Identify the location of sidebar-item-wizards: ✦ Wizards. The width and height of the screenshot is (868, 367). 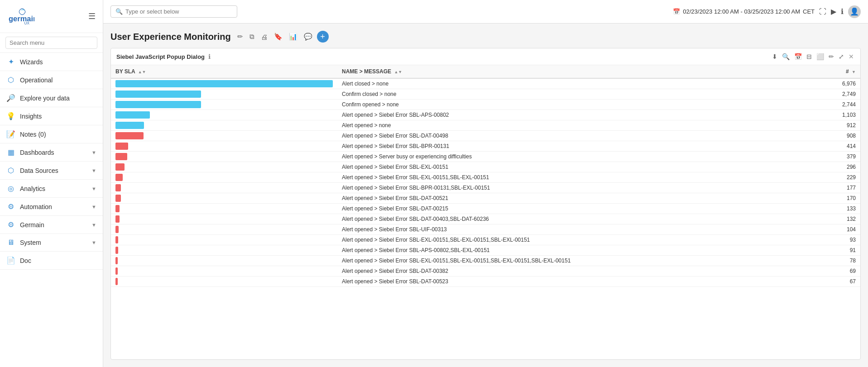
(52, 62).